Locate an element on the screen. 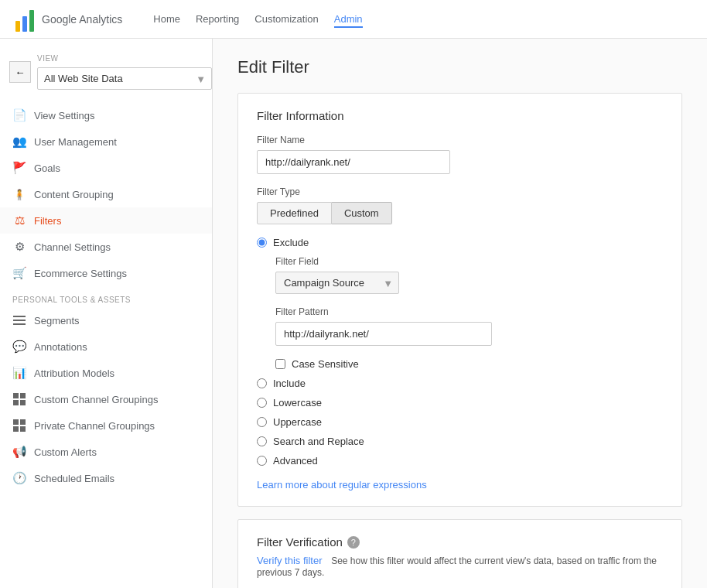 The height and width of the screenshot is (588, 707). verification-header: Filter Verification is located at coordinates (300, 542).